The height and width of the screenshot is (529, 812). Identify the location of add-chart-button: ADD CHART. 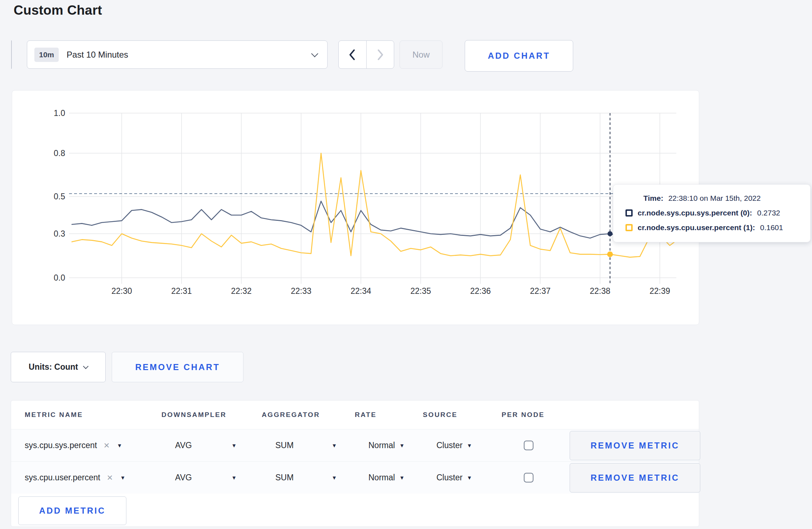
(519, 56).